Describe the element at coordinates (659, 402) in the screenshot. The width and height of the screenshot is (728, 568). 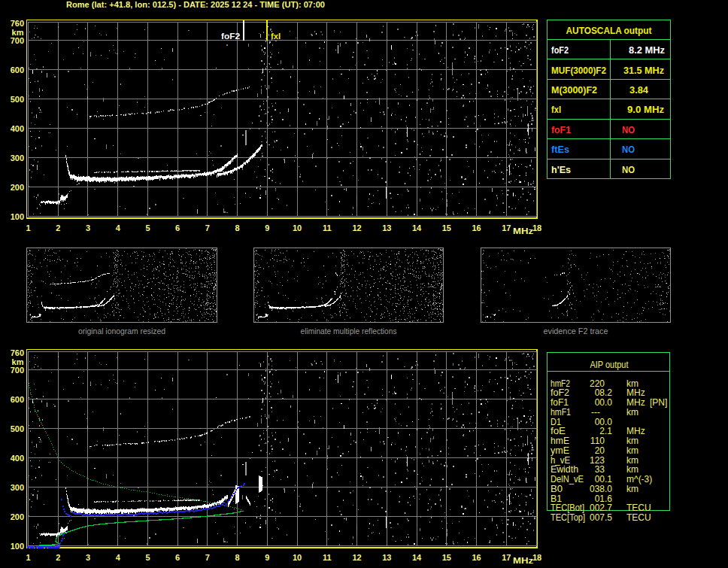
I see `svg-text: [PN]` at that location.